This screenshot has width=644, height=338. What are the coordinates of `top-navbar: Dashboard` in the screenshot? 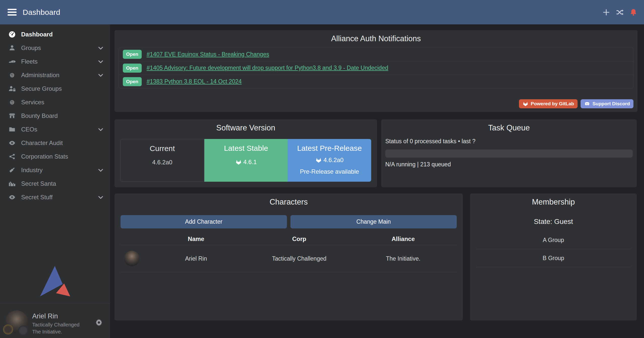 It's located at (322, 12).